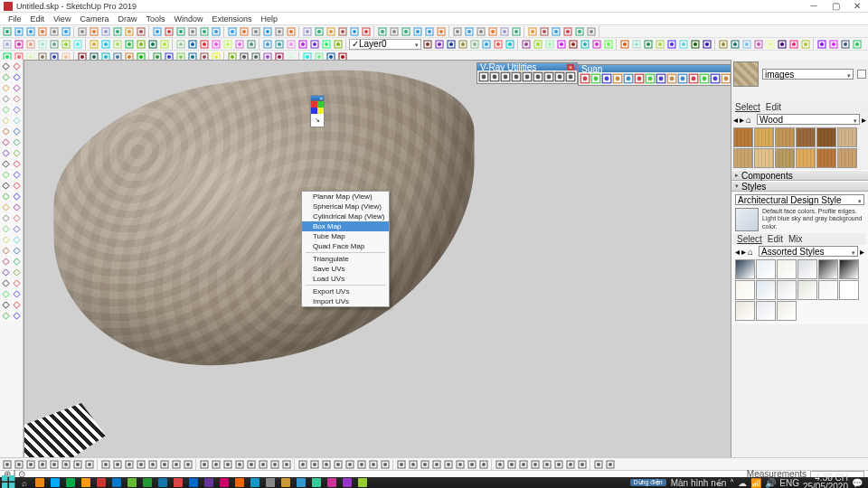 Image resolution: width=868 pixels, height=488 pixels. Describe the element at coordinates (14, 19) in the screenshot. I see `menu-file: File` at that location.